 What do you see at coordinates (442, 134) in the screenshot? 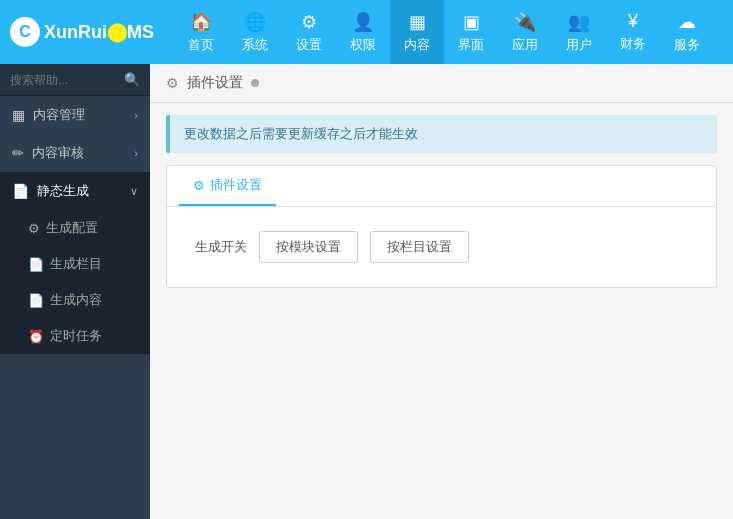
I see `alert-banner: 更改数据之后需要更新缓存之后才能生效` at bounding box center [442, 134].